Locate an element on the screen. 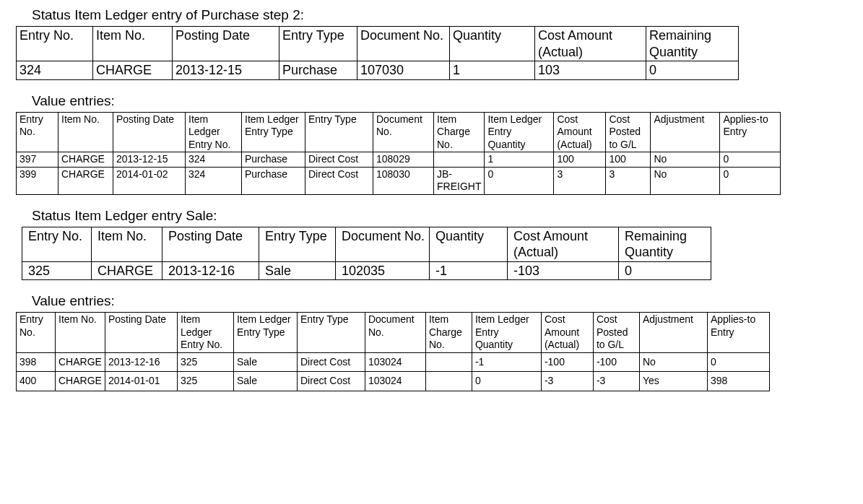  cell: Yes is located at coordinates (673, 381).